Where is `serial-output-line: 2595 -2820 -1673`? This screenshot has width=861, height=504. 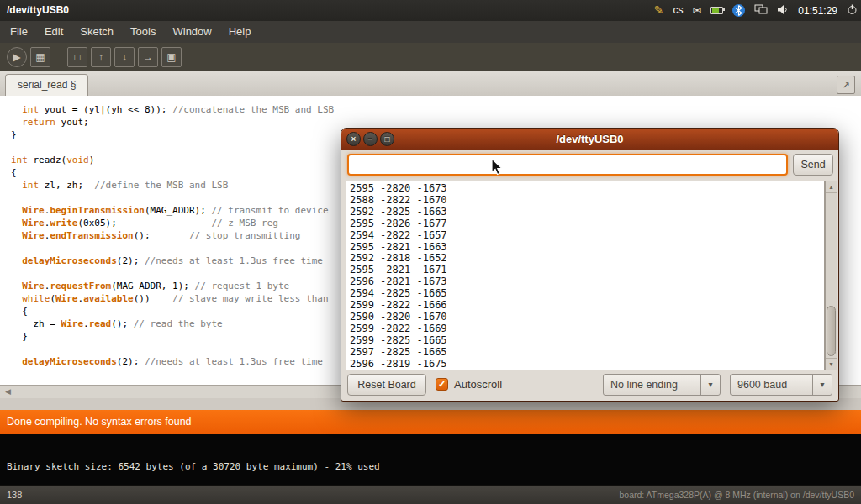 serial-output-line: 2595 -2820 -1673 is located at coordinates (585, 189).